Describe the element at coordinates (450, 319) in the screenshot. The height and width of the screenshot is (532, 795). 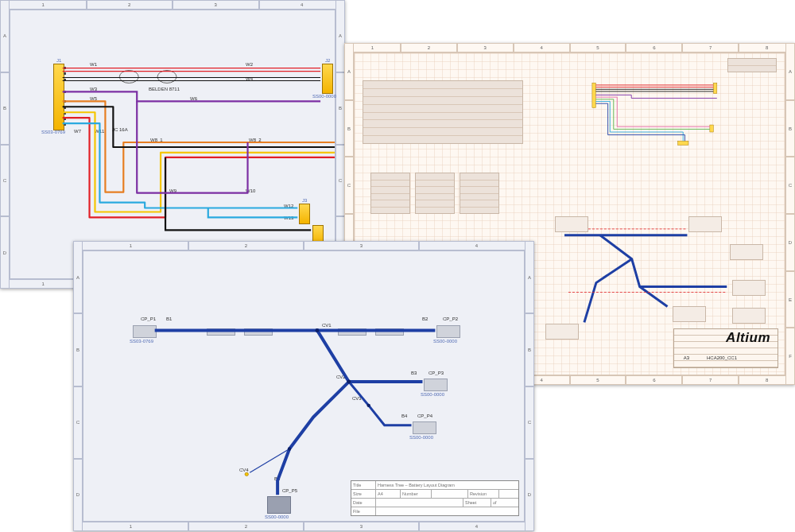
I see `connector-label: CP_P2` at that location.